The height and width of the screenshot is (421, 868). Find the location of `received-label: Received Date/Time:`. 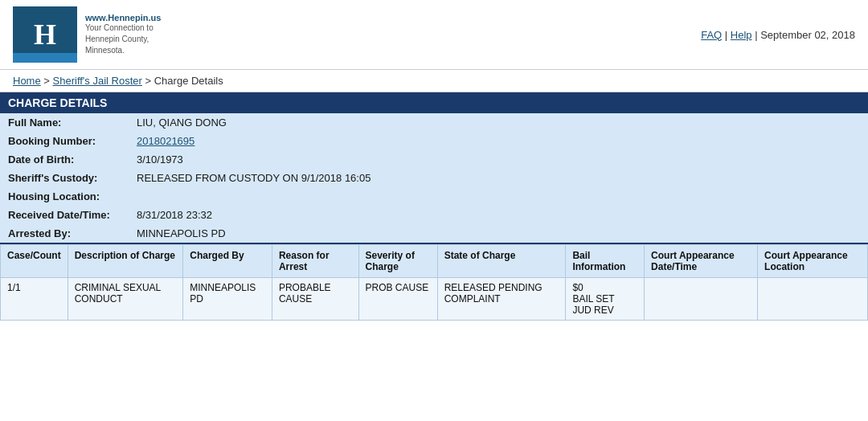

received-label: Received Date/Time: is located at coordinates (64, 215).